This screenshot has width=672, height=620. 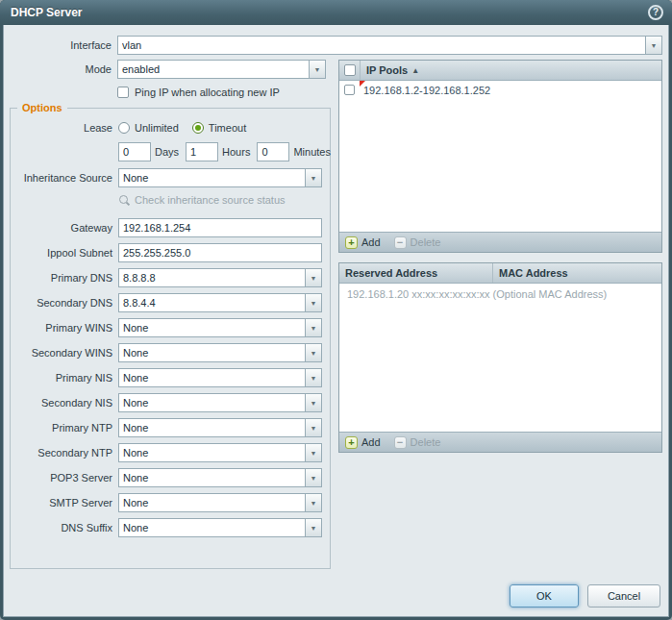 I want to click on primary-wins-value, so click(x=212, y=328).